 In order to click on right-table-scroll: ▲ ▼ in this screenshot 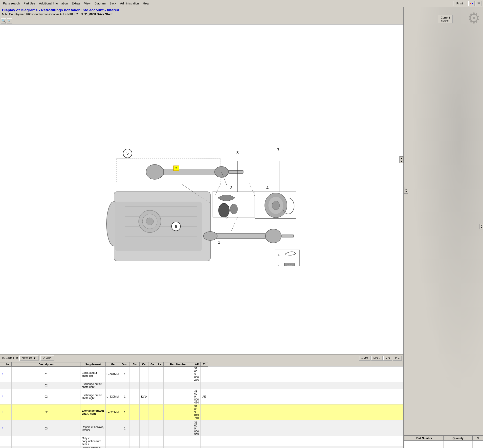, I will do `click(481, 227)`.